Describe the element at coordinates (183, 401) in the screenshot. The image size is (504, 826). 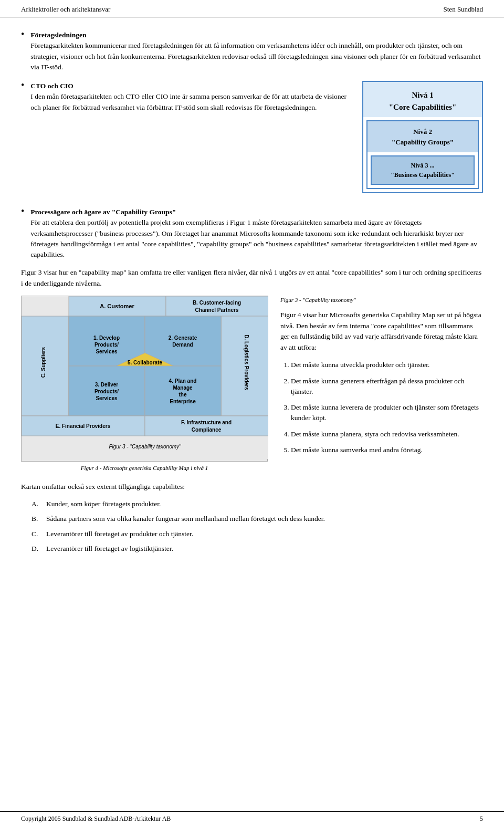
I see `svg-text: Enterprise` at that location.